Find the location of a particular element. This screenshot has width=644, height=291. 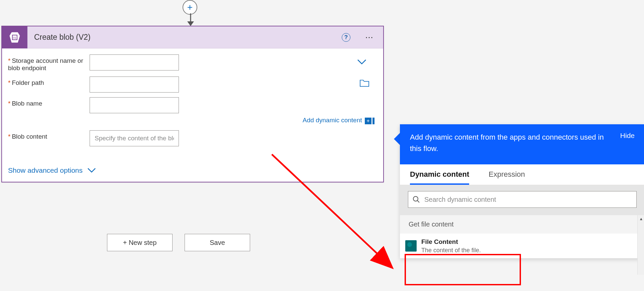

blob-name-input is located at coordinates (134, 105).